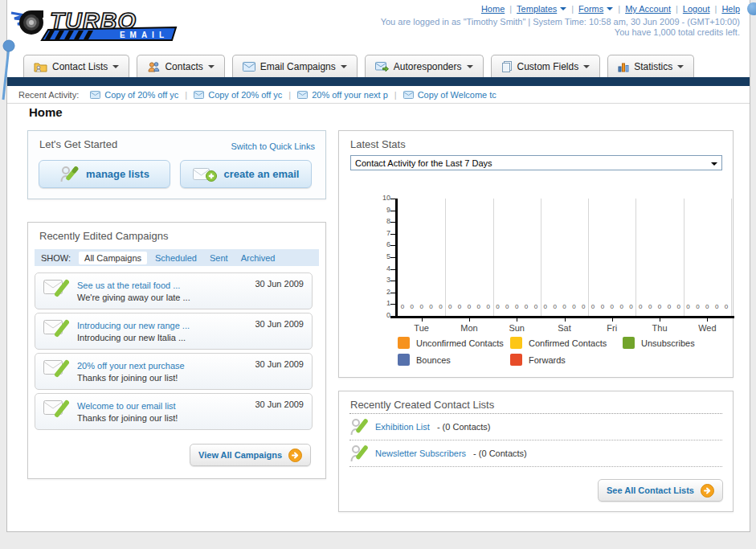 The image size is (756, 549). Describe the element at coordinates (298, 67) in the screenshot. I see `tab-label: Email Campaigns` at that location.